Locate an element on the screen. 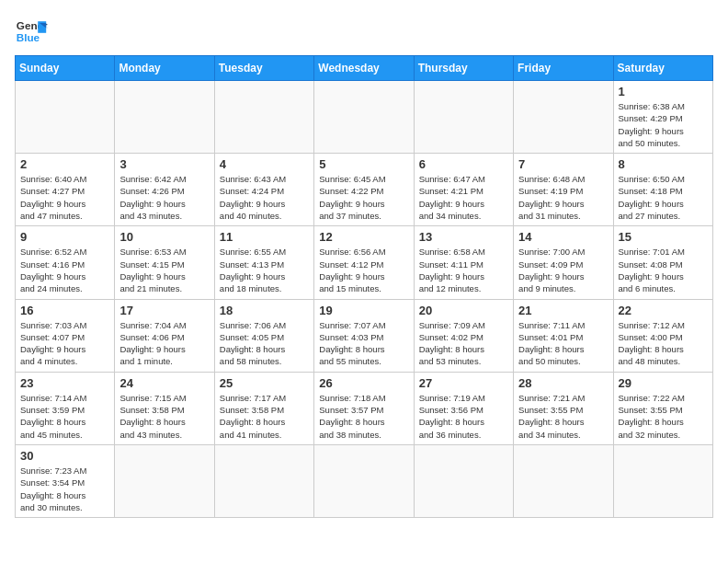  calendar-cell: 17Sunrise: 7:04 AM Sunset: 4:06 PM Dayli… is located at coordinates (165, 335).